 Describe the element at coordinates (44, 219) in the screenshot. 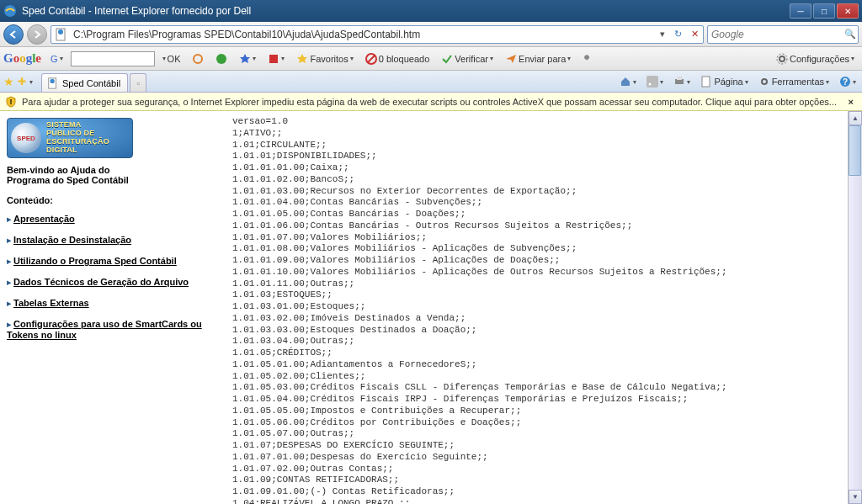

I see `toc-link: Apresentação` at that location.